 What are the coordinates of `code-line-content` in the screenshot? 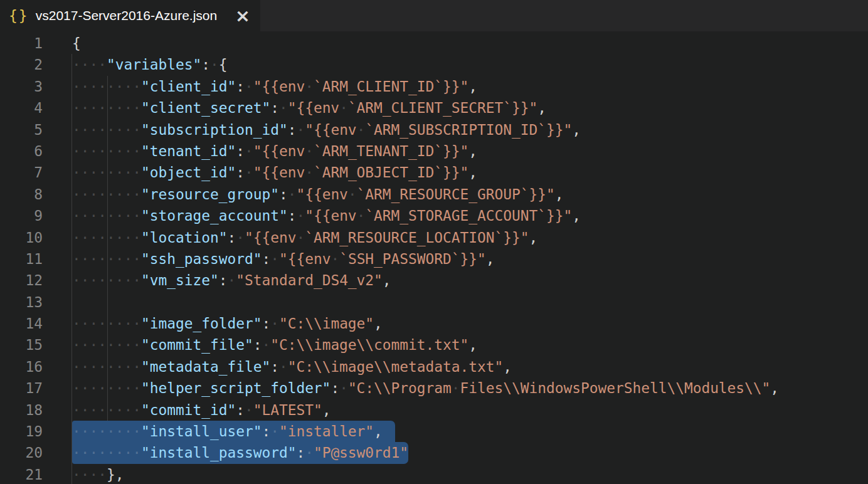 It's located at (470, 302).